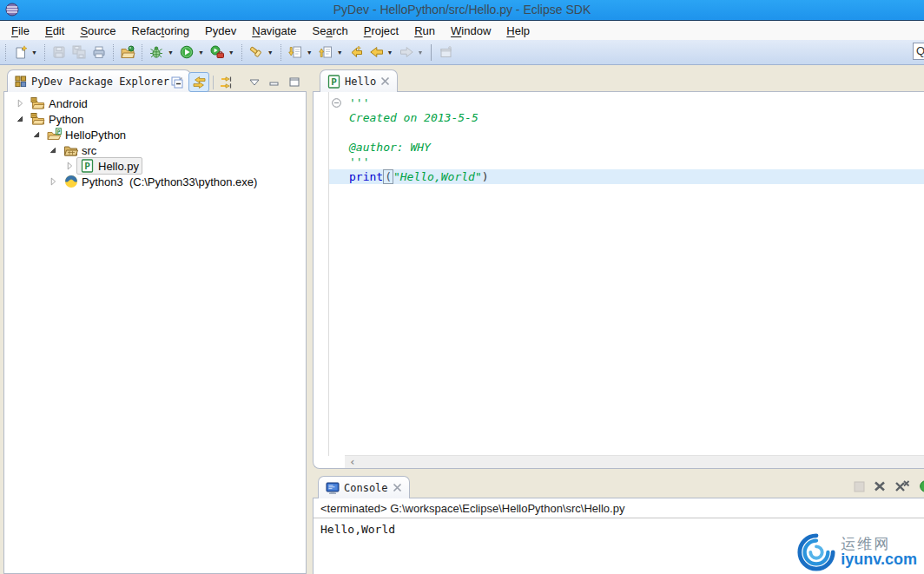 The height and width of the screenshot is (574, 924). Describe the element at coordinates (217, 52) in the screenshot. I see `run-external-tools-icon` at that location.